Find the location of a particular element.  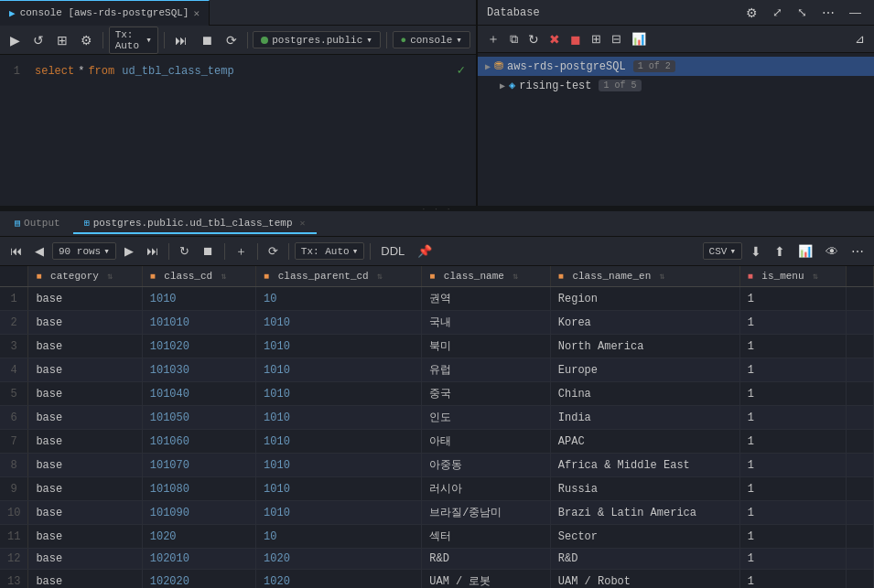

panel-settings-btn: ⚙ is located at coordinates (752, 13).